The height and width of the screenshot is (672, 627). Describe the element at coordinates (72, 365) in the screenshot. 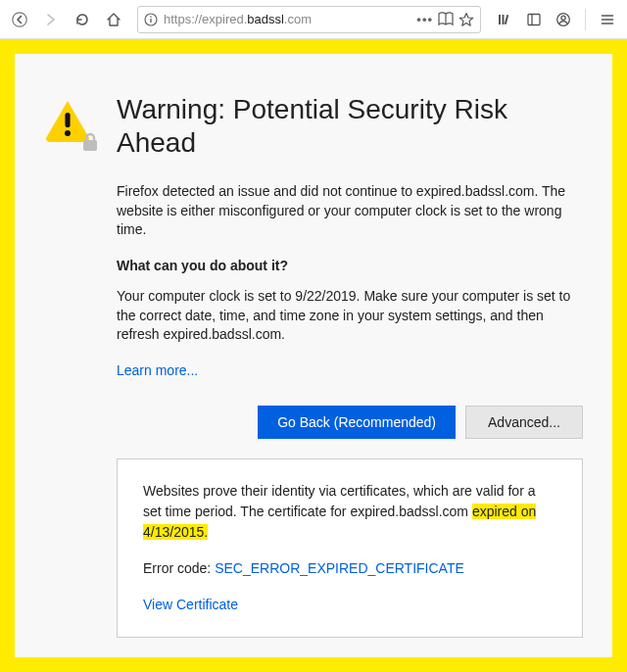

I see `warning-icon` at that location.